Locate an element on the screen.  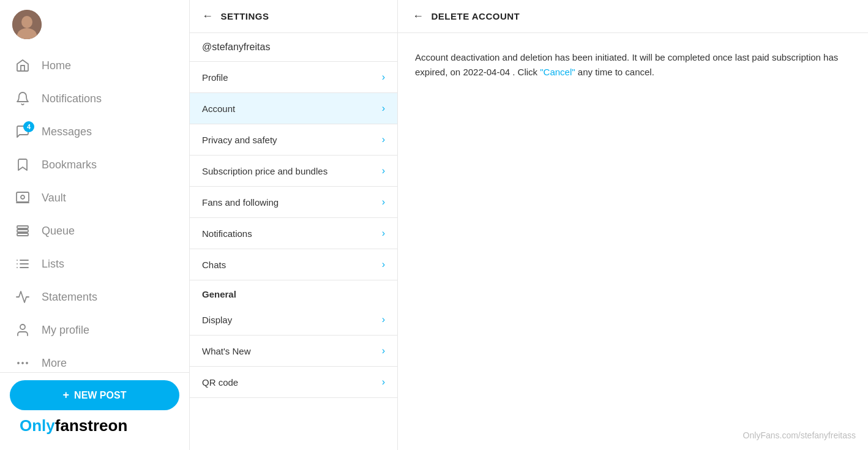
delete-account-content: Account deactivation and deletion has be… is located at coordinates (633, 65).